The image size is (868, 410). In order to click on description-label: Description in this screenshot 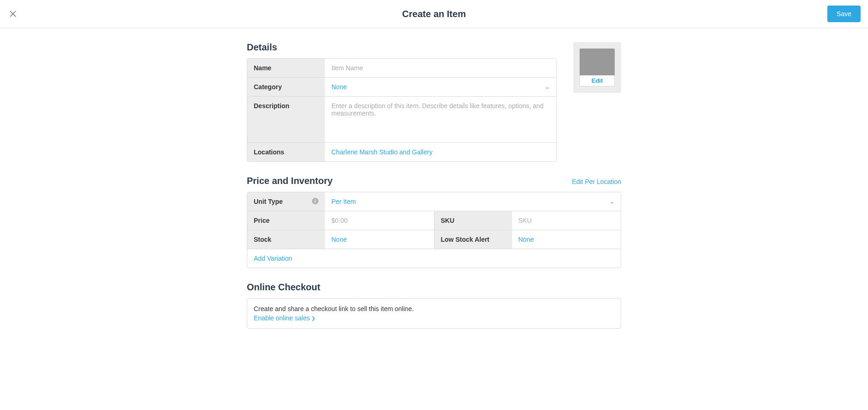, I will do `click(286, 119)`.